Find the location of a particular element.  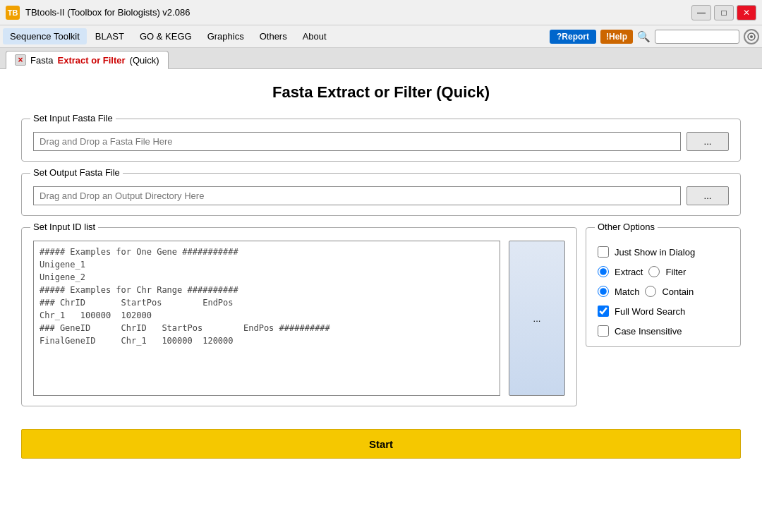

tabbar: × Fasta Extract or Filter (Quick) is located at coordinates (381, 59).